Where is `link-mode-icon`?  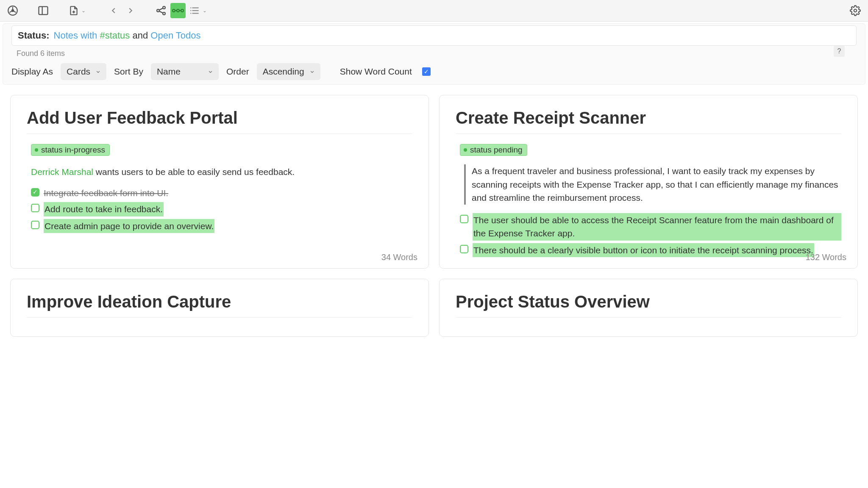
link-mode-icon is located at coordinates (178, 11).